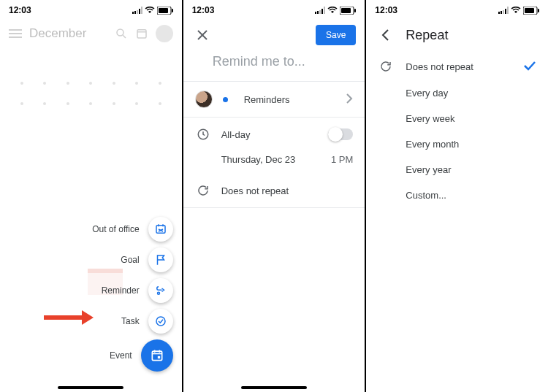 Image resolution: width=548 pixels, height=392 pixels. Describe the element at coordinates (137, 291) in the screenshot. I see `fab-reminder: Reminder` at that location.